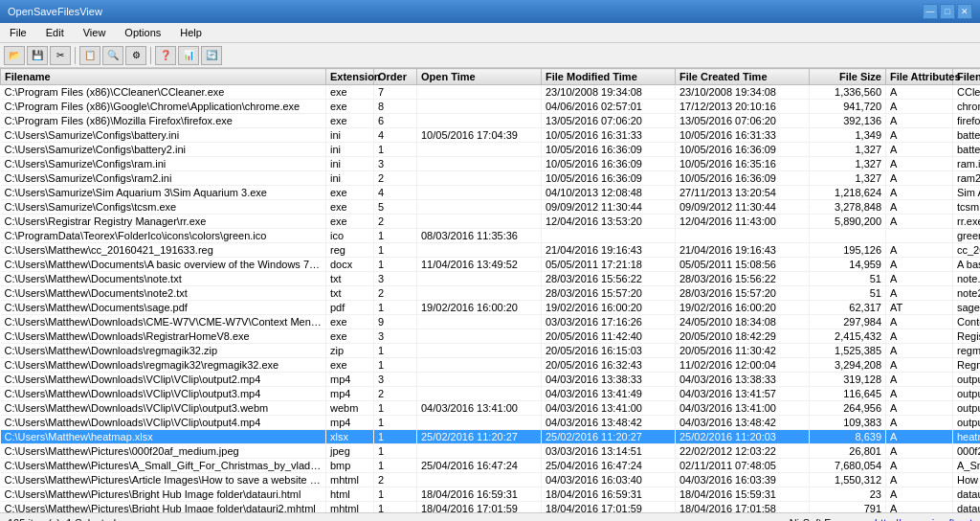 The image size is (980, 521). I want to click on cell-fname: Registrar, so click(967, 337).